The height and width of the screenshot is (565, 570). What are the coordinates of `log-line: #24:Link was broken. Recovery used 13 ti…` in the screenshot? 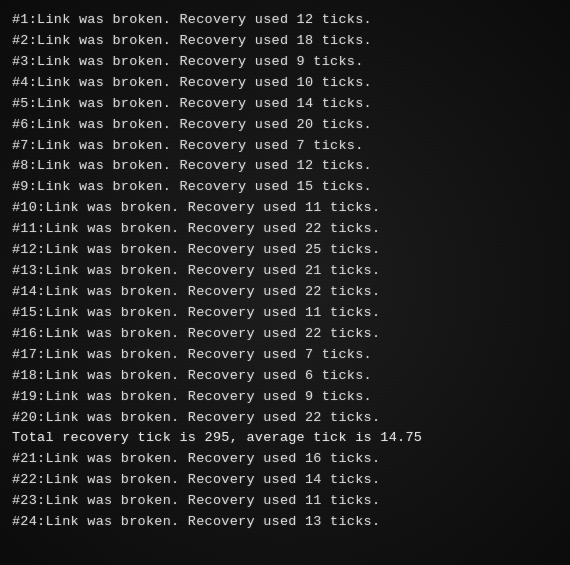 It's located at (285, 522).